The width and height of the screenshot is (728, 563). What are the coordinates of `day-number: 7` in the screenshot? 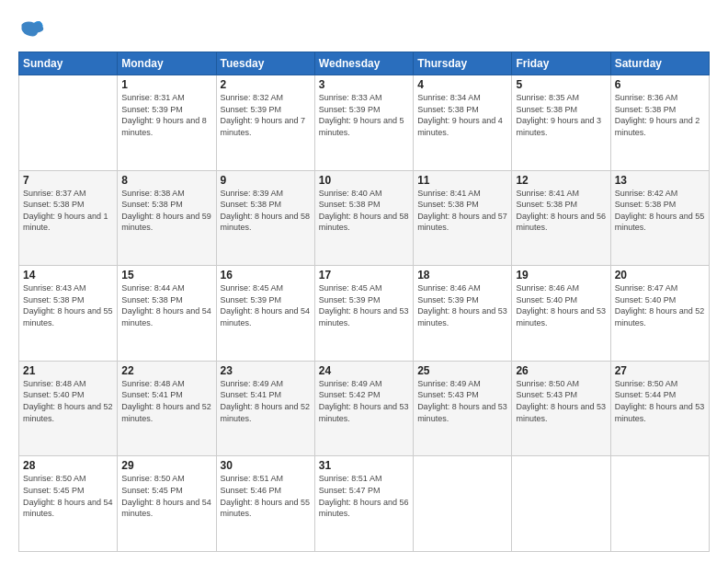 It's located at (68, 180).